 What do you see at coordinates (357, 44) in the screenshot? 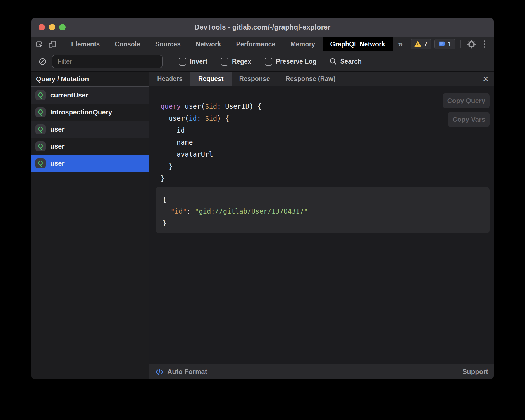
I see `tab-graphql-network: GraphQL Network` at bounding box center [357, 44].